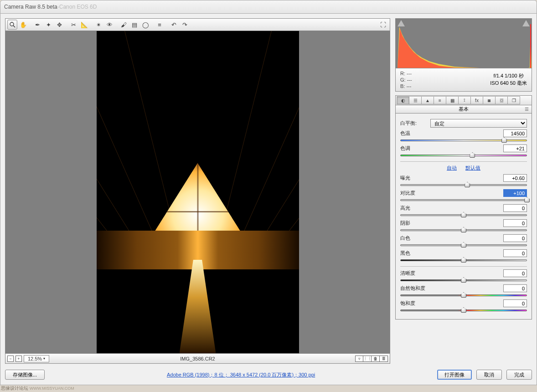  Describe the element at coordinates (440, 100) in the screenshot. I see `tab-hsl: ≡` at that location.